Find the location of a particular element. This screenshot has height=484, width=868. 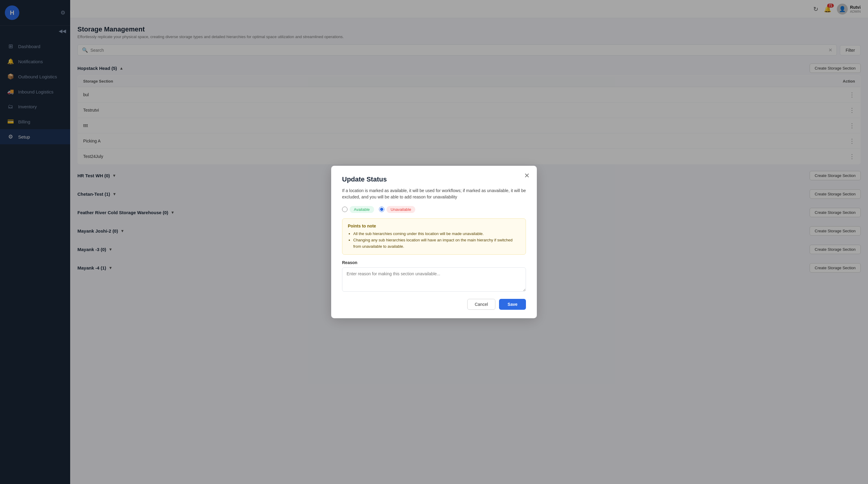

status-radio-group: Available Unavailable is located at coordinates (434, 210).